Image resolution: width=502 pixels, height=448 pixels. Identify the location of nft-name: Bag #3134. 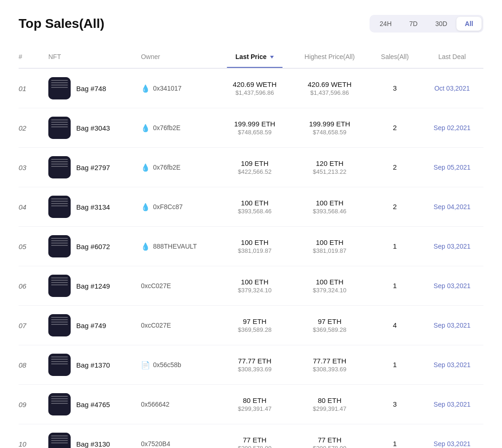
(93, 207).